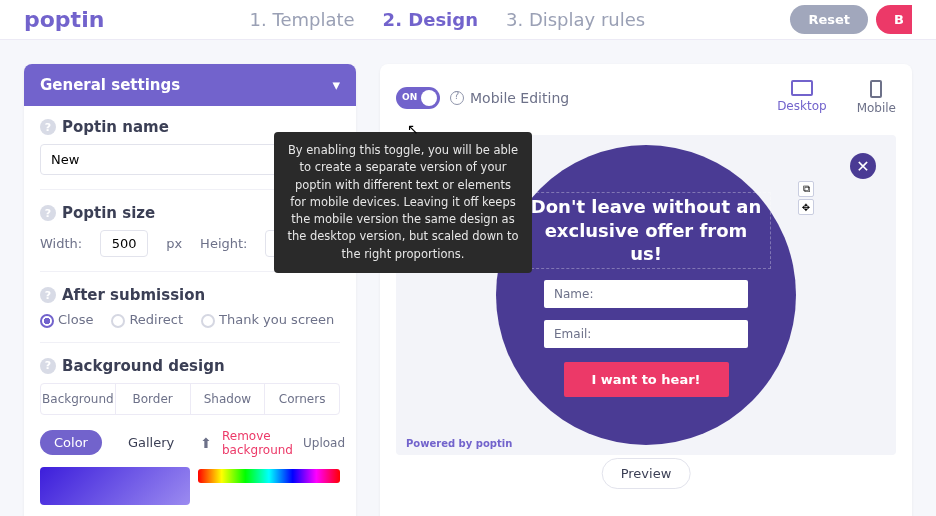 The height and width of the screenshot is (516, 936). What do you see at coordinates (418, 98) in the screenshot?
I see `mobile-editing-toggle: ON` at bounding box center [418, 98].